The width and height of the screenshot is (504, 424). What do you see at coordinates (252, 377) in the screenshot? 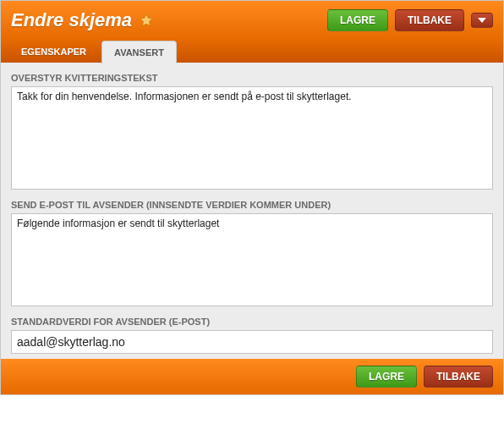
I see `footer-bar: LAGRE TILBAKE` at bounding box center [252, 377].